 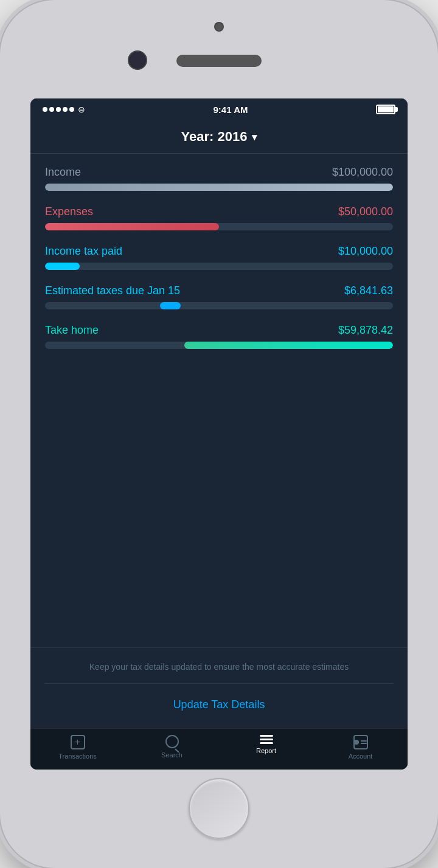 What do you see at coordinates (219, 252) in the screenshot?
I see `income-tax-row-header: Income tax paid $10,000.00` at bounding box center [219, 252].